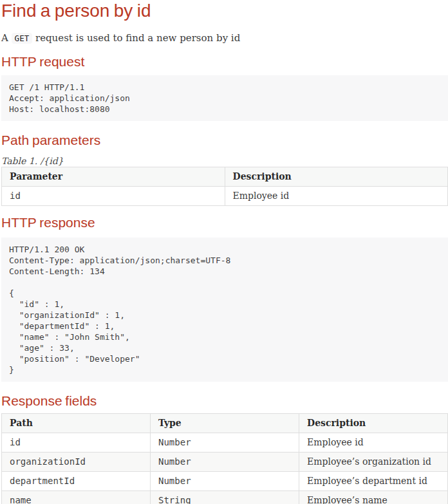  What do you see at coordinates (225, 443) in the screenshot?
I see `table-row: id Number Employee id` at bounding box center [225, 443].